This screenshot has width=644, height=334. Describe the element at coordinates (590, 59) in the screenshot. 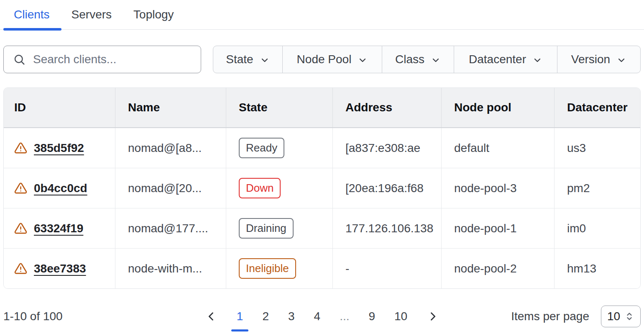

I see `filter-version-label: Version` at that location.